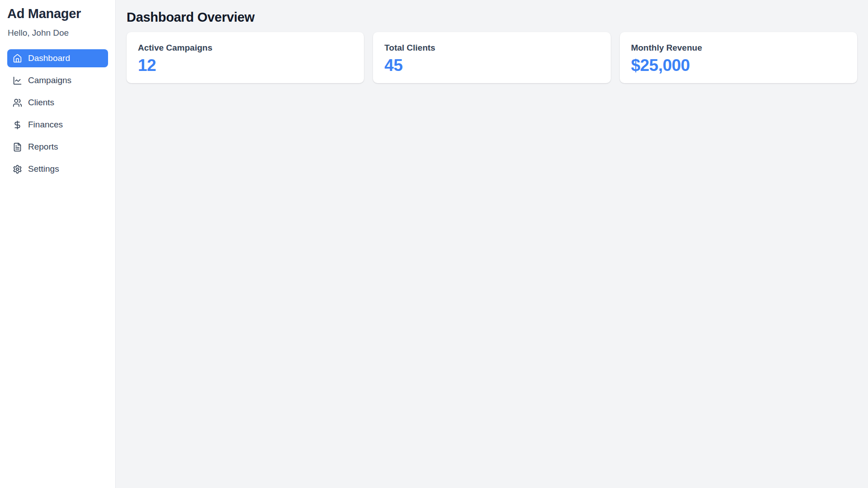 This screenshot has height=488, width=868. I want to click on sidebar-item-label: Finances, so click(45, 125).